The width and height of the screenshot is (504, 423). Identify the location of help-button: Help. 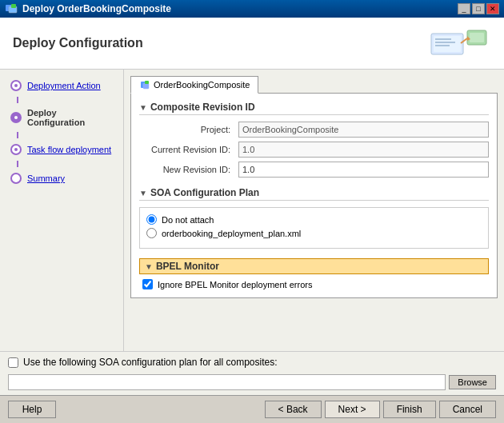
(32, 409).